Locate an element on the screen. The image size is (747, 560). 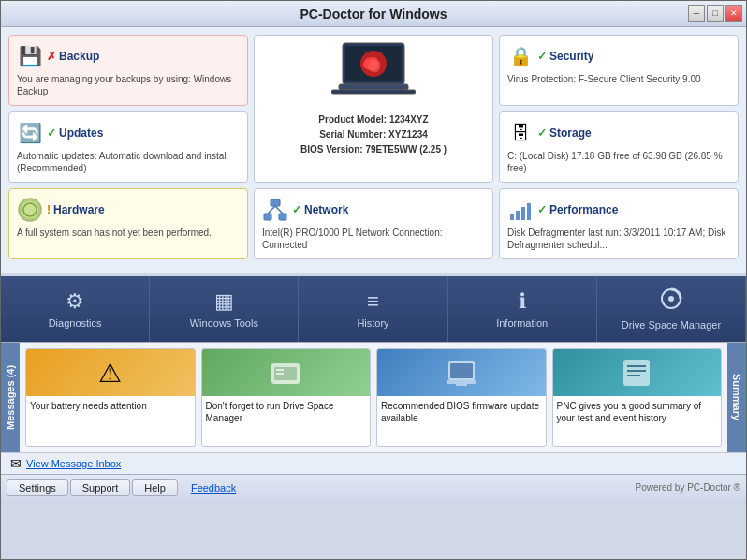
drive-space-msg-image is located at coordinates (286, 373).